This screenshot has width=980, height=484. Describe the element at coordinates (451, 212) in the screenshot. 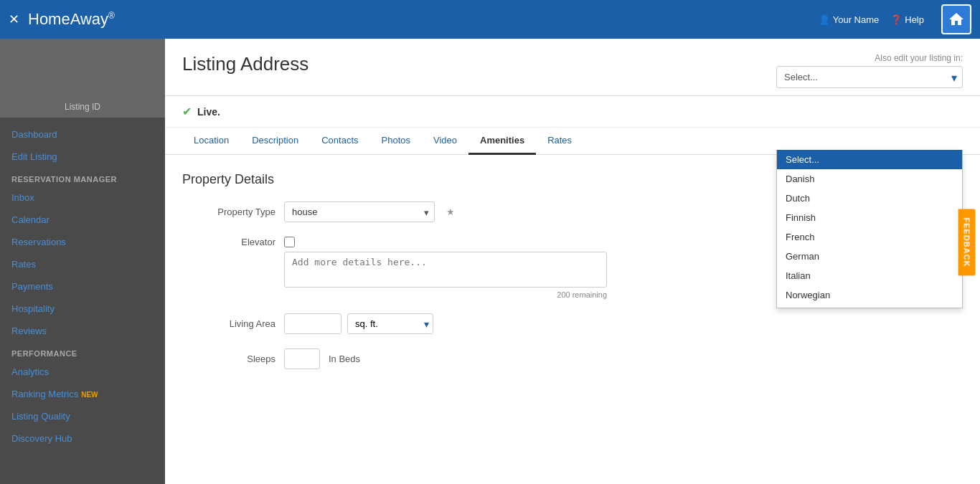

I see `required-star: ★` at that location.